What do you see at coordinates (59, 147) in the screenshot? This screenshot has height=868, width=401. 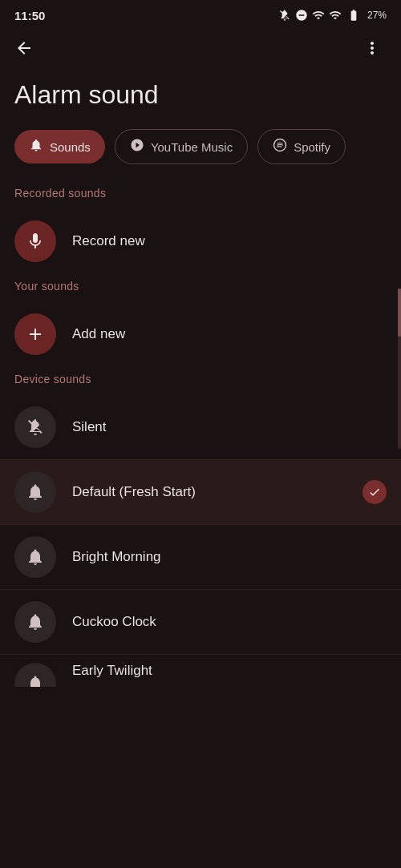 I see `tab-sounds: Sounds` at bounding box center [59, 147].